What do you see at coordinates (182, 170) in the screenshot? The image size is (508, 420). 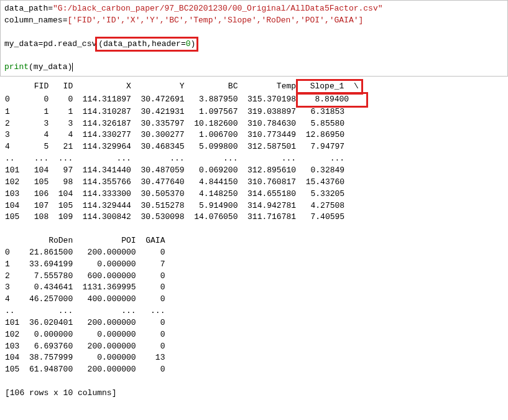 I see `df-row: 101 104 97 114.341440 30.487059 0.069200…` at bounding box center [182, 170].